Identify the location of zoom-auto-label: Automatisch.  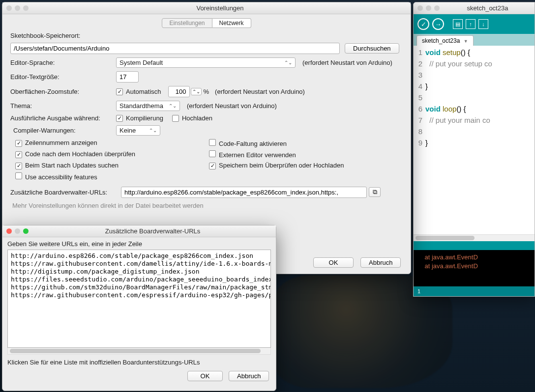
(144, 91).